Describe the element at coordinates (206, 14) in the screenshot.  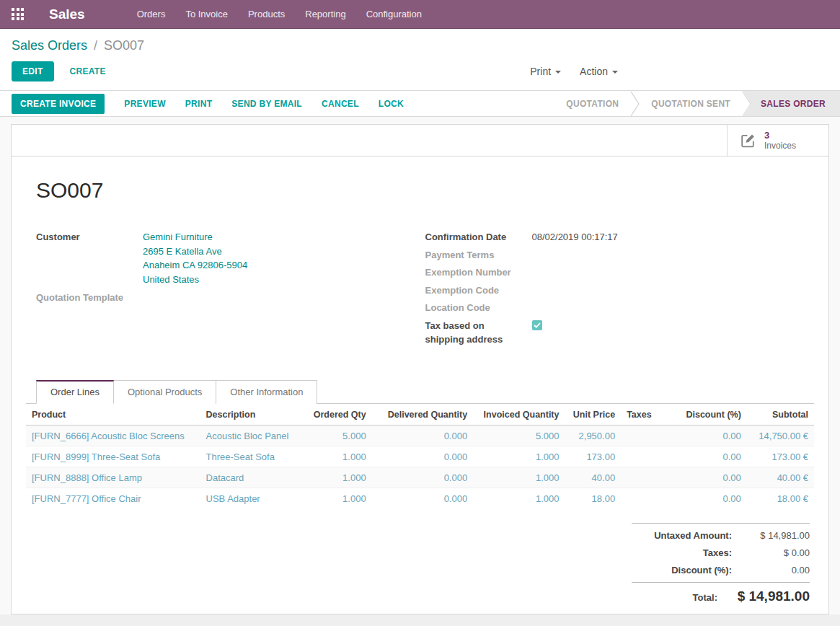
I see `menu-to-invoice: To Invoice` at that location.